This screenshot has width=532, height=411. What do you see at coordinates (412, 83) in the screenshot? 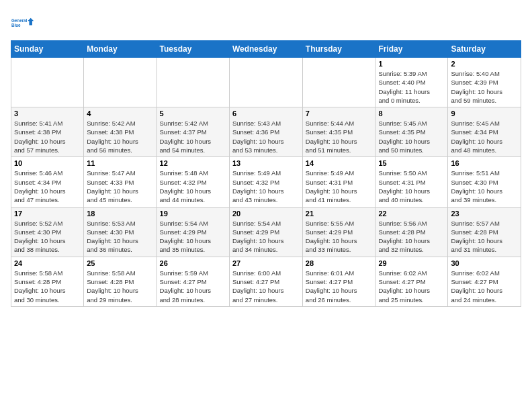
I see `calendar-cell: 1Sunrise: 5:39 AM Sunset: 4:40 PM Daylig…` at bounding box center [412, 83].